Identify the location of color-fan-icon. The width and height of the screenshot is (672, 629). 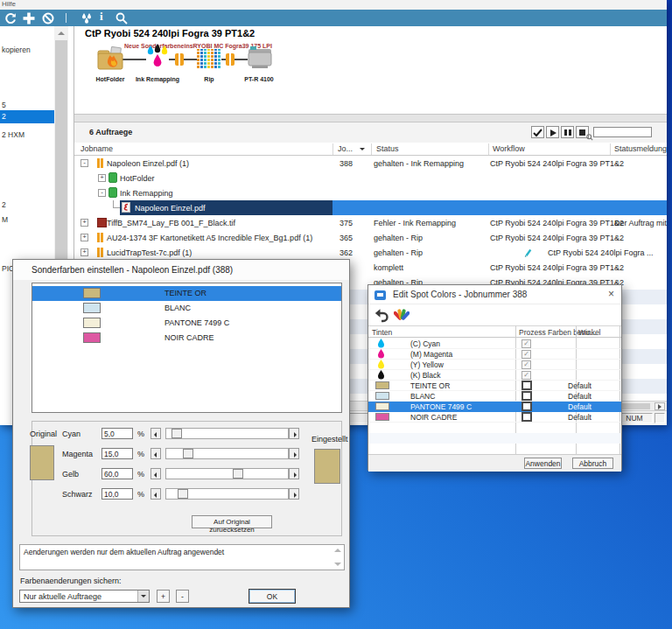
(402, 317).